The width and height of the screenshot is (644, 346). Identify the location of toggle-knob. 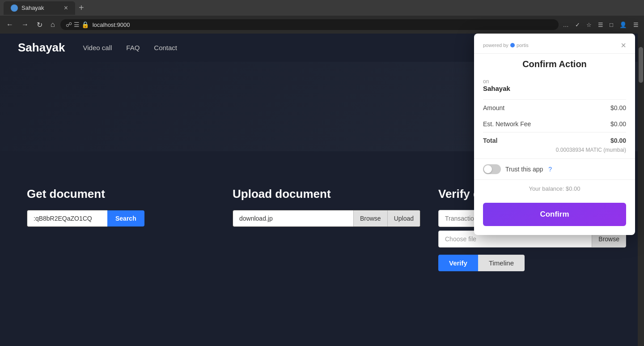
(488, 169).